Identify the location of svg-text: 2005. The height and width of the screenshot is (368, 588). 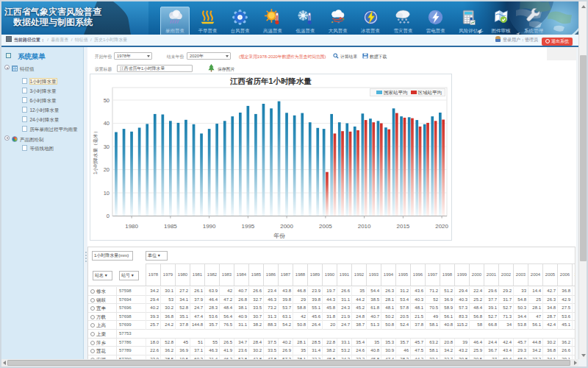
(326, 227).